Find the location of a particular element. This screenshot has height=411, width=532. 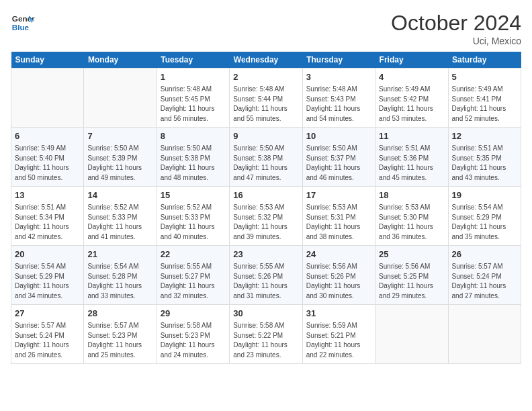

daylight-text-2: and 38 minutes. is located at coordinates (339, 238).